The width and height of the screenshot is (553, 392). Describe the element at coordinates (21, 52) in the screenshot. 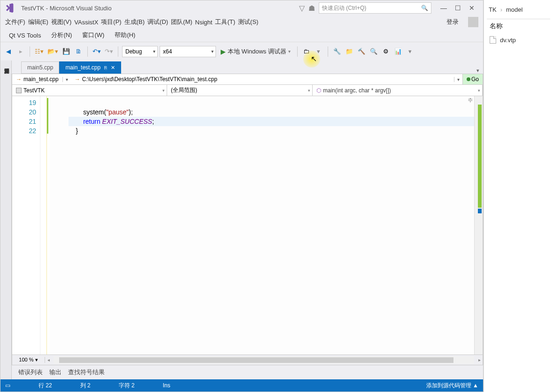

I see `nav-fwd-button: ▸` at that location.